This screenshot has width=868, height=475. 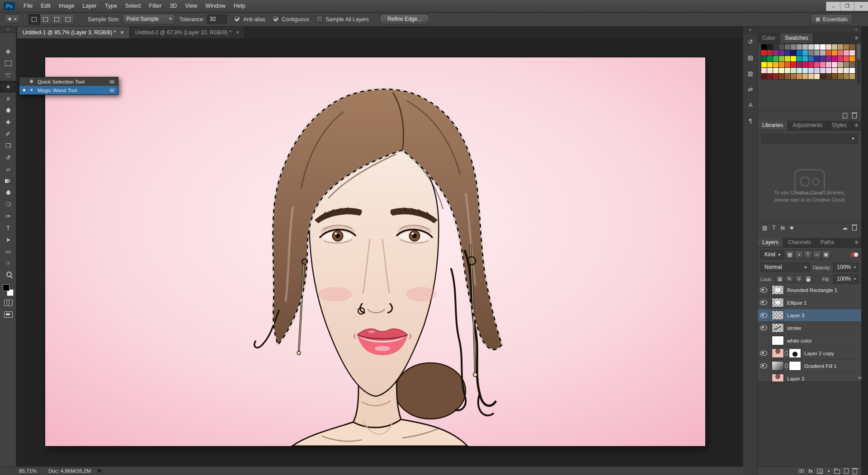 What do you see at coordinates (8, 99) in the screenshot?
I see `crop-tool: #` at bounding box center [8, 99].